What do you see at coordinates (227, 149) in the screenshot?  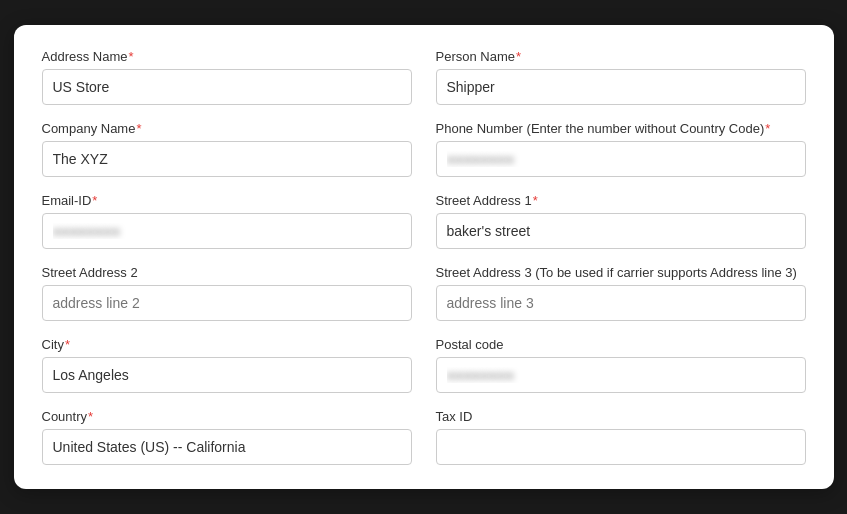 I see `field-group-company-name: Company Name*` at bounding box center [227, 149].